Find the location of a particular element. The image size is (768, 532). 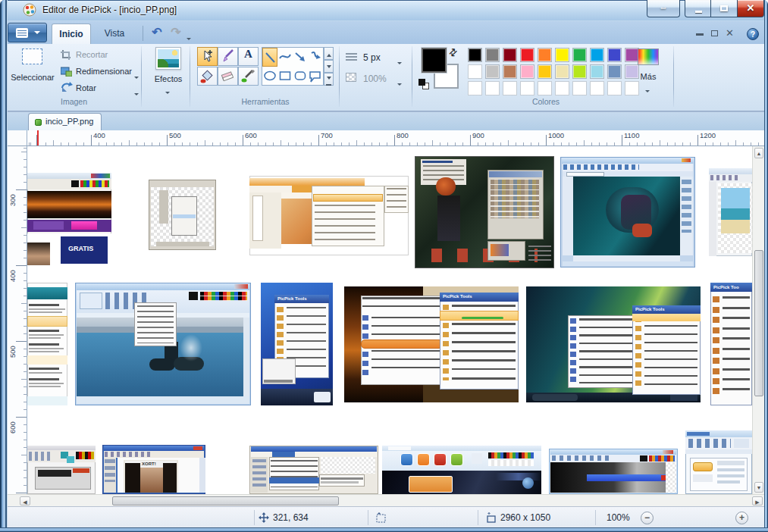

help-button: ? is located at coordinates (753, 34).